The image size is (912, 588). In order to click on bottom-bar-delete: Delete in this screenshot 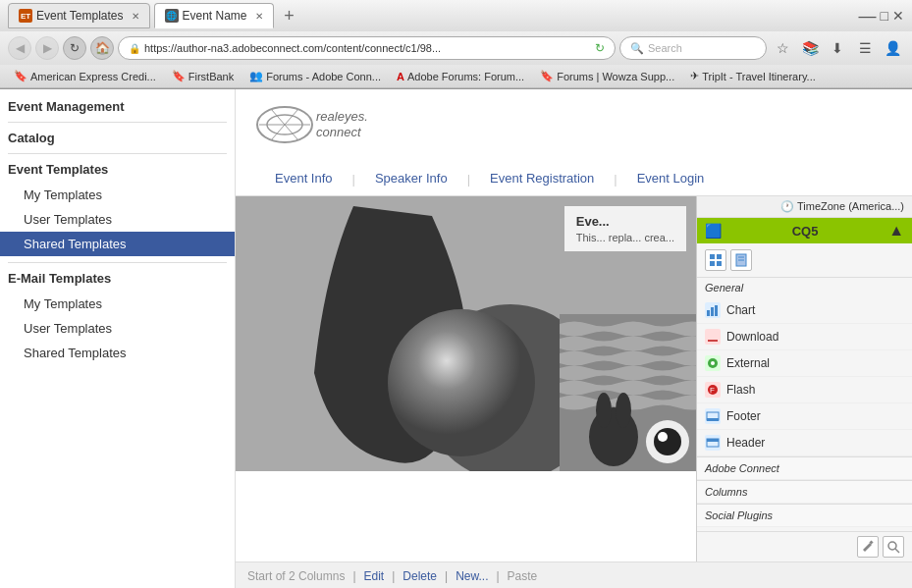, I will do `click(420, 576)`.